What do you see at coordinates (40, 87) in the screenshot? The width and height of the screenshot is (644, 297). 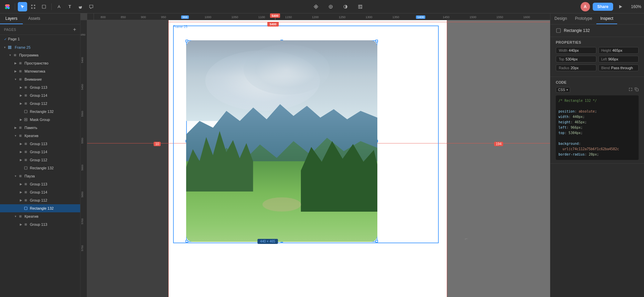 I see `layer-group-113-1: ▶ ⊞ Group 113` at bounding box center [40, 87].